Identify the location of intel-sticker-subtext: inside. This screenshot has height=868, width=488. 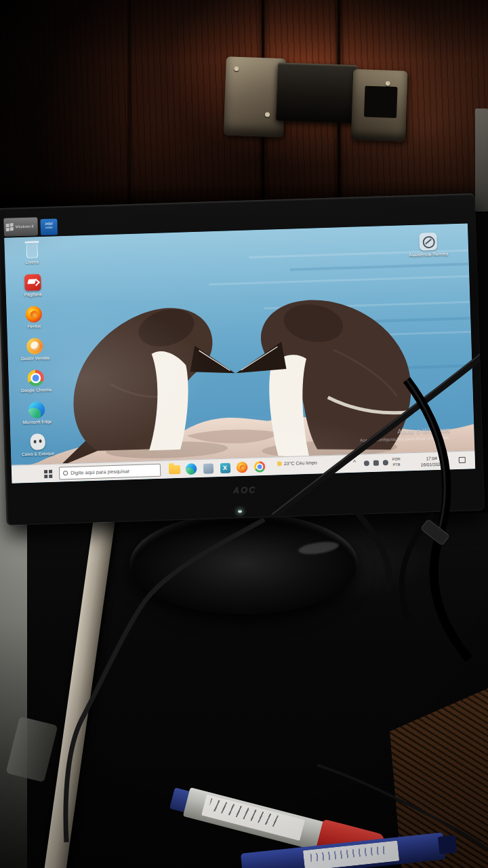
(49, 228).